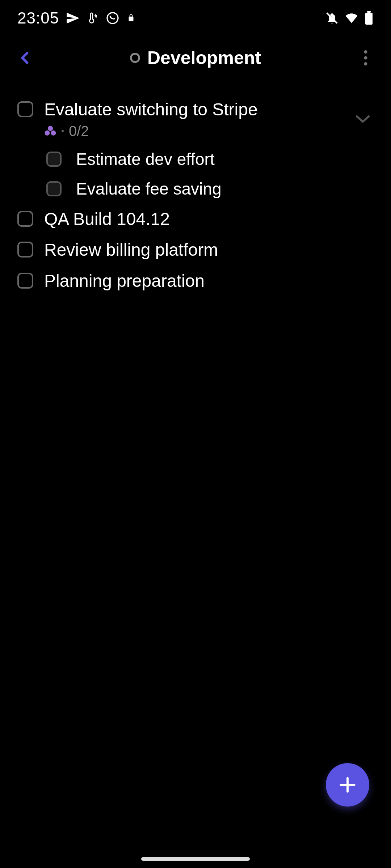 This screenshot has height=868, width=391. Describe the element at coordinates (131, 18) in the screenshot. I see `lock-icon` at that location.